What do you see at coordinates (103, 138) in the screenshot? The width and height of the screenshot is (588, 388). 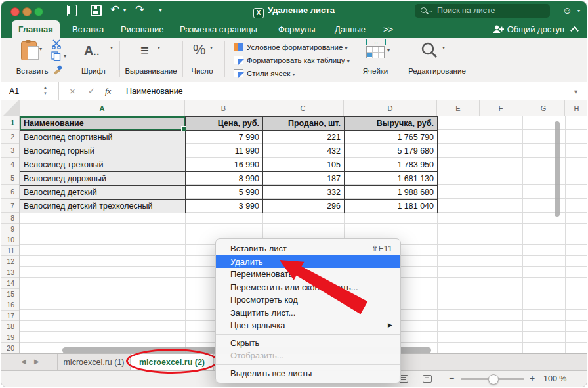 I see `cell: Велосипед спортивный` at bounding box center [103, 138].